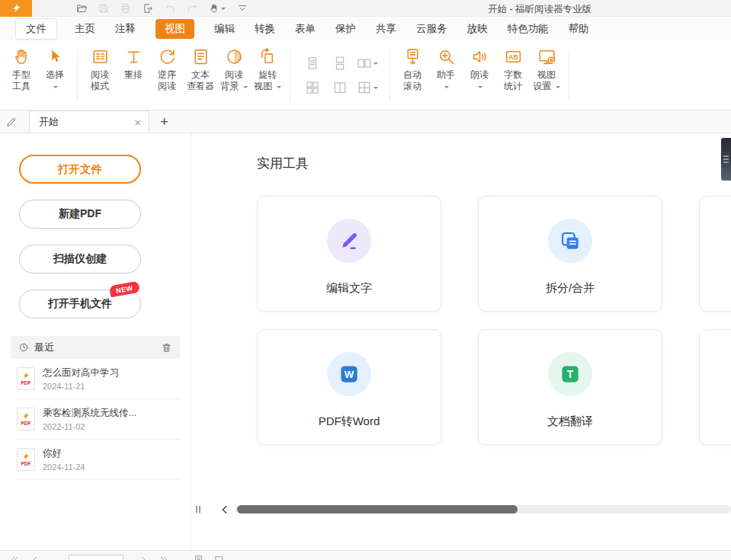 The image size is (731, 560). What do you see at coordinates (85, 29) in the screenshot?
I see `ribbon-tab-home: 主页` at bounding box center [85, 29].